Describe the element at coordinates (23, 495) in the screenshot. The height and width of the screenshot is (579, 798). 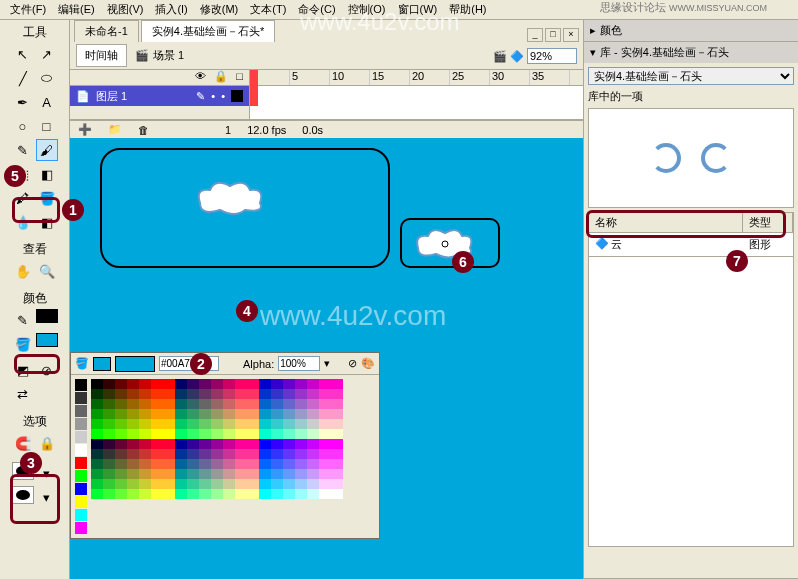
I see `brush-size-option` at that location.